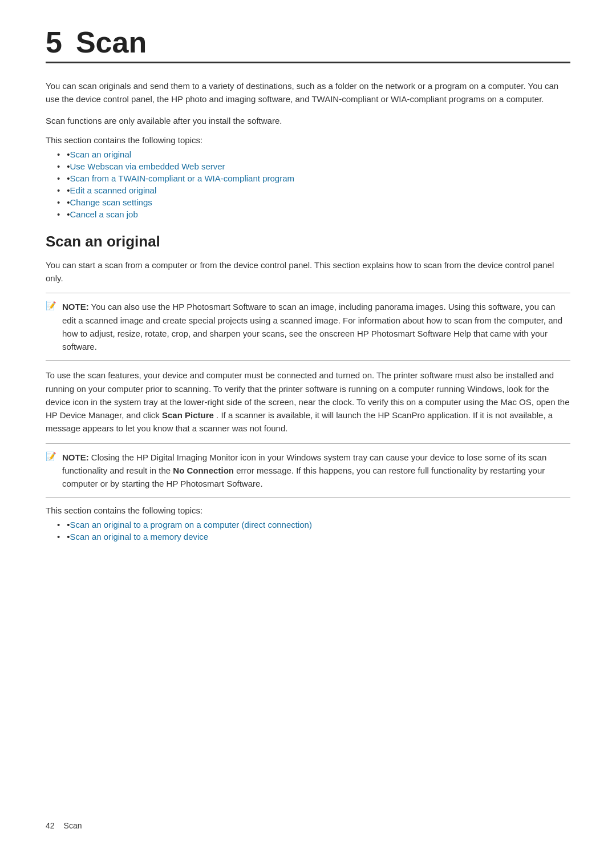 Image resolution: width=616 pixels, height=853 pixels. What do you see at coordinates (203, 470) in the screenshot?
I see `note-bold-no-connection: No Connection` at bounding box center [203, 470].